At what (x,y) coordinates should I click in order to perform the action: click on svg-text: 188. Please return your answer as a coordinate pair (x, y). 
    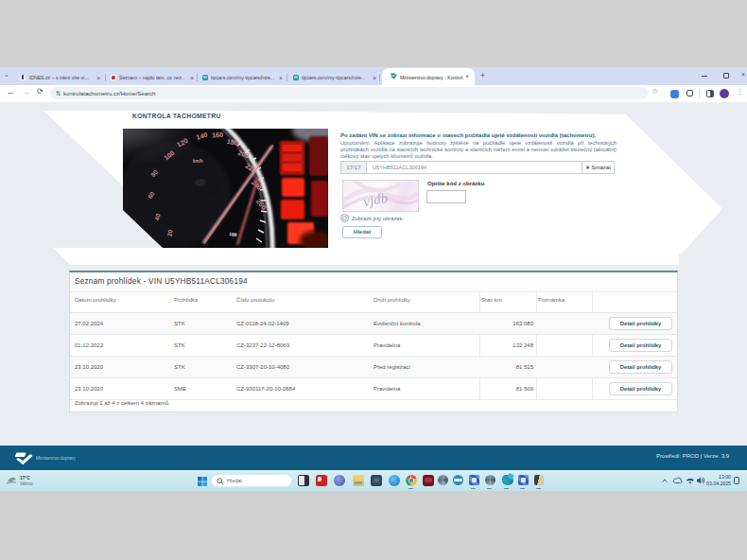
    Looking at the image, I should click on (233, 235).